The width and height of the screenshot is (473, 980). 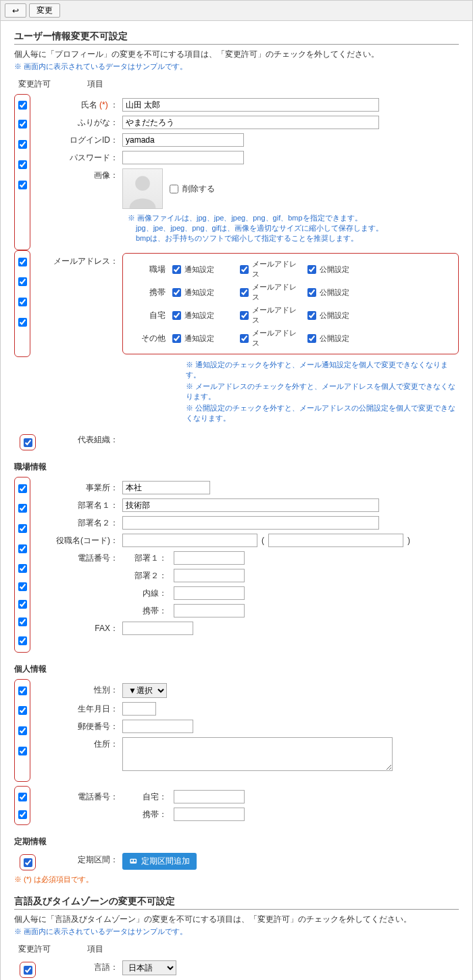 What do you see at coordinates (297, 238) in the screenshot?
I see `image-note3: bmpは、お手持ちのソフトで縮小して指定することを推奨します。` at bounding box center [297, 238].